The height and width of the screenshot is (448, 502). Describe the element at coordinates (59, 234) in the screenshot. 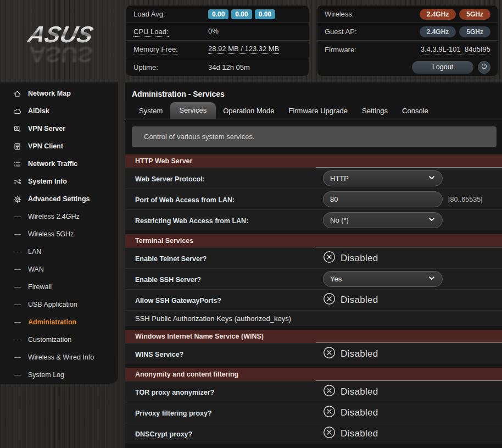

I see `sidebar-item-wireless-5ghz: —Wireless 5GHz` at that location.